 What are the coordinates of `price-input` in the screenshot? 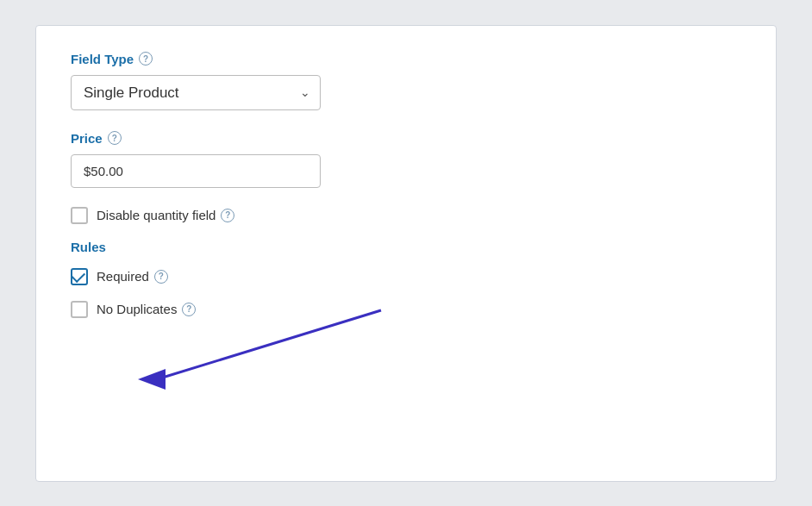 It's located at (196, 171).